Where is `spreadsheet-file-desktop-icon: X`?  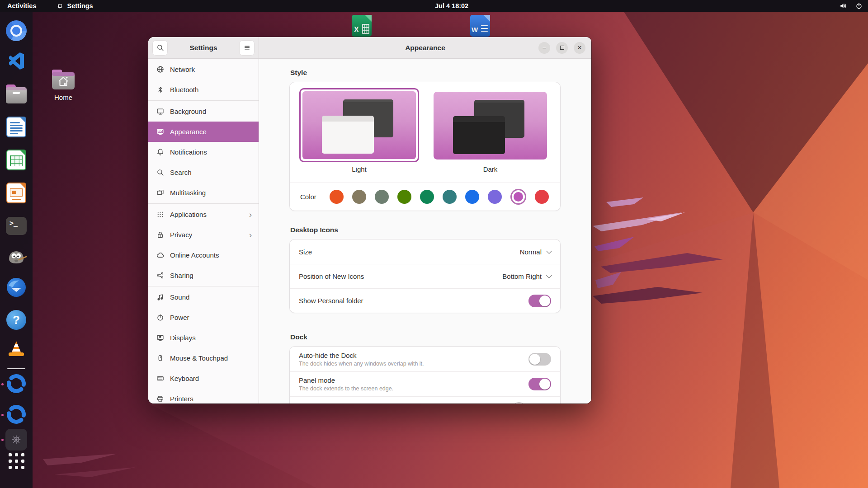 spreadsheet-file-desktop-icon: X is located at coordinates (362, 27).